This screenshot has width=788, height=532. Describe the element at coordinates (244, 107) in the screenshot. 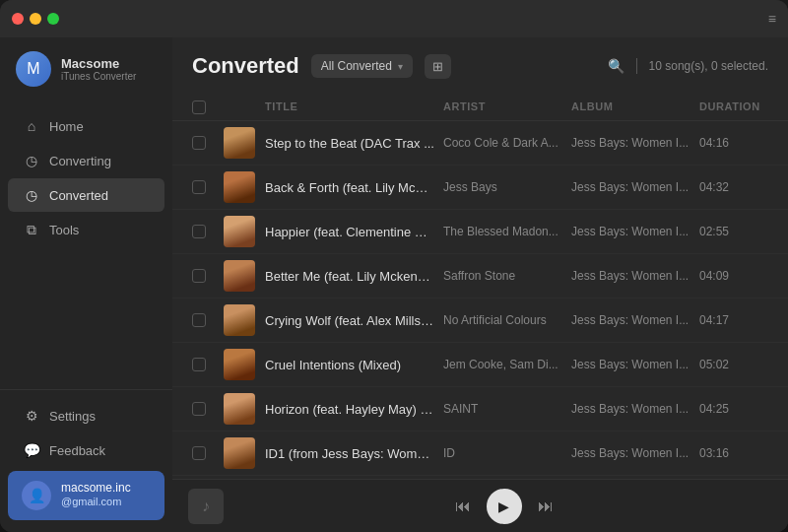

I see `col-thumb` at that location.